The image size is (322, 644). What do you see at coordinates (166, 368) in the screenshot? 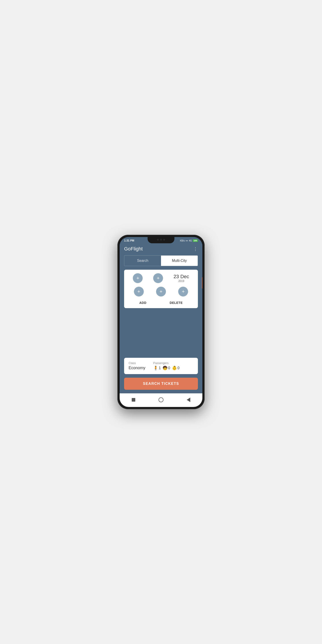
I see `child-group: 🧒 0` at bounding box center [166, 368].